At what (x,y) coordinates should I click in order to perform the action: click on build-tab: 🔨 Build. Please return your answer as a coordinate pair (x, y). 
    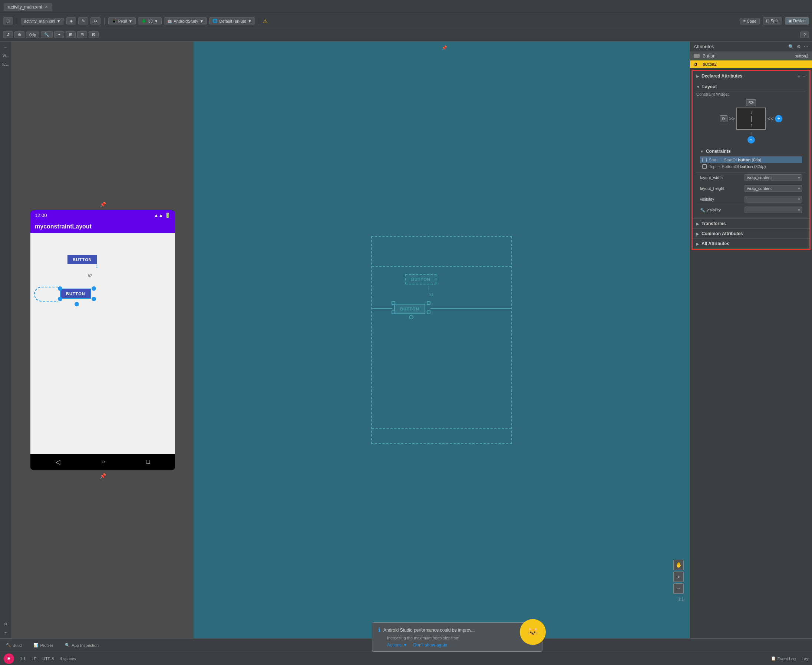
    Looking at the image, I should click on (14, 645).